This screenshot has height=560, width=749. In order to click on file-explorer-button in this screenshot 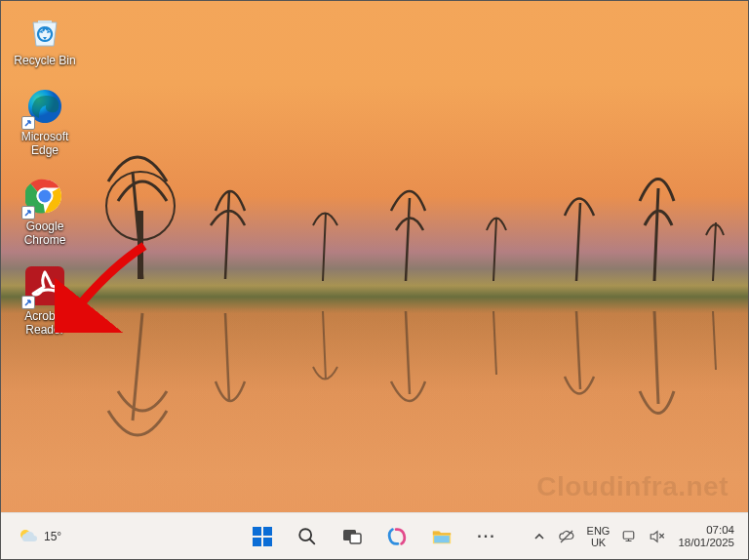, I will do `click(442, 537)`.